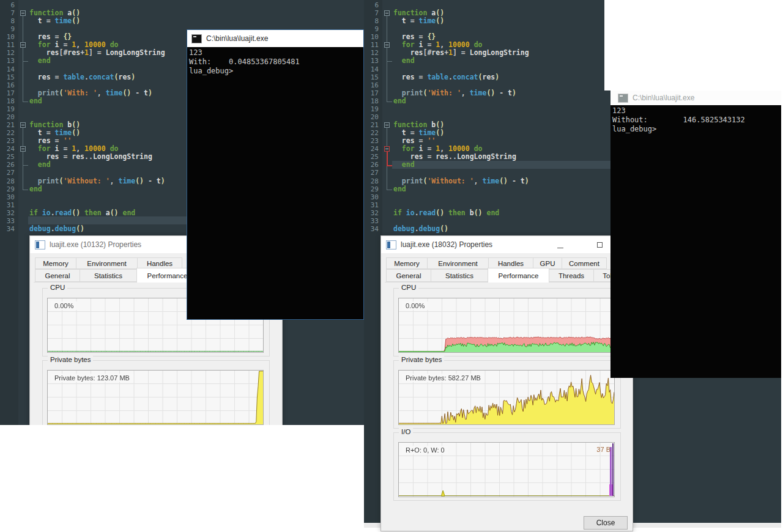 Image resolution: width=783 pixels, height=532 pixels. Describe the element at coordinates (7, 172) in the screenshot. I see `line-number: 27` at that location.